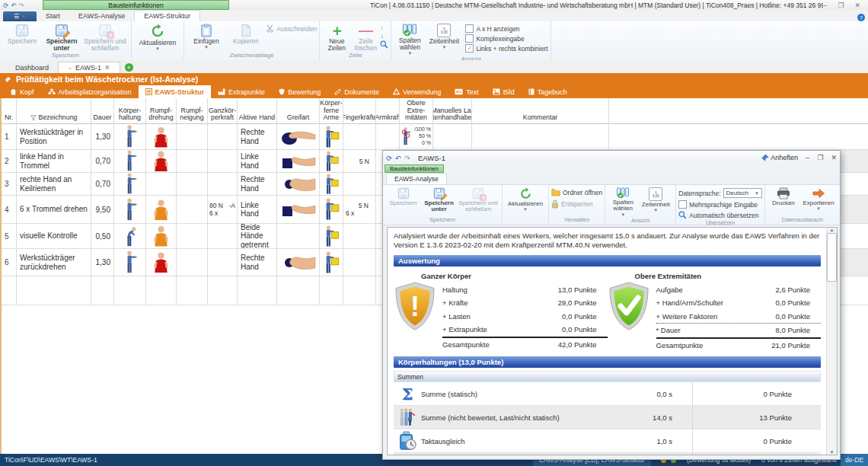 Image resolution: width=868 pixels, height=466 pixels. What do you see at coordinates (136, 5) in the screenshot?
I see `contextual-tab-header: Bausteinfunktionen` at bounding box center [136, 5].